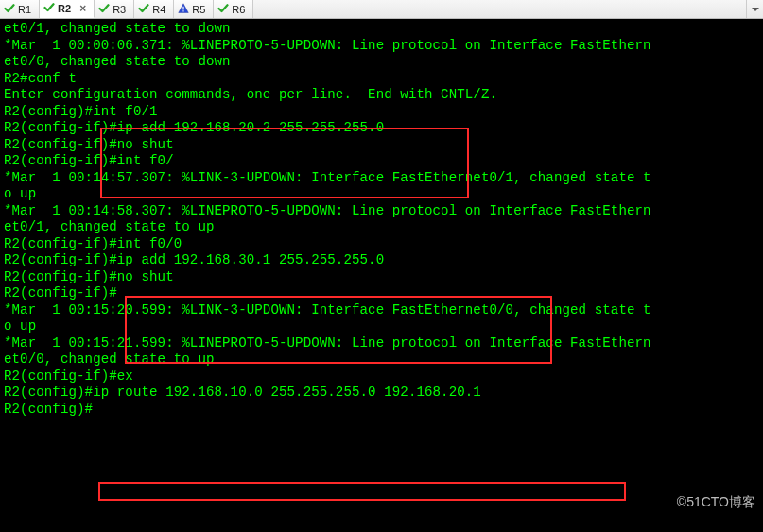 Image resolution: width=763 pixels, height=532 pixels. I want to click on terminal-line: *Mar 1 00:15:20.599: %LINK-3-UPDOWN: Int…, so click(382, 311).